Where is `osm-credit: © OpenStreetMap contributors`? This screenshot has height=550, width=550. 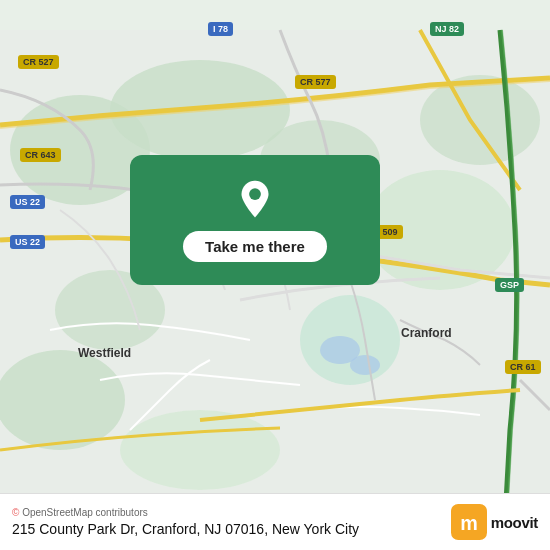 osm-credit: © OpenStreetMap contributors is located at coordinates (226, 512).